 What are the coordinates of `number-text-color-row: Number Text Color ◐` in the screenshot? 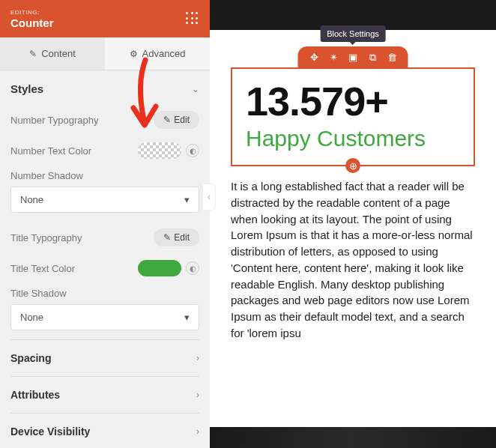 It's located at (105, 151).